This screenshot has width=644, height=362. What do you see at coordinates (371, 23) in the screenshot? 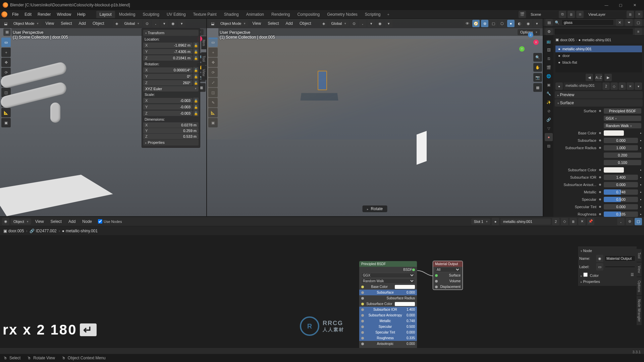
I see `snap-opts-icon: ▾` at bounding box center [371, 23].